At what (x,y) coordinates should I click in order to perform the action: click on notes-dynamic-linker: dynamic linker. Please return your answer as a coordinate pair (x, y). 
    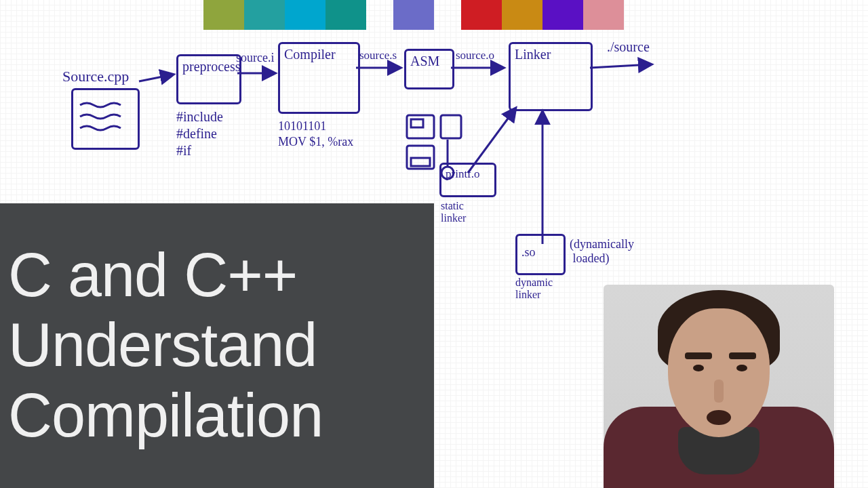
    Looking at the image, I should click on (534, 289).